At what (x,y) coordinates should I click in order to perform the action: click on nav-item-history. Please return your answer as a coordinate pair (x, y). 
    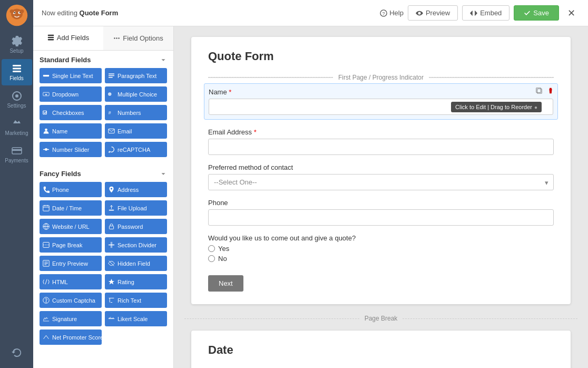
    Looking at the image, I should click on (17, 353).